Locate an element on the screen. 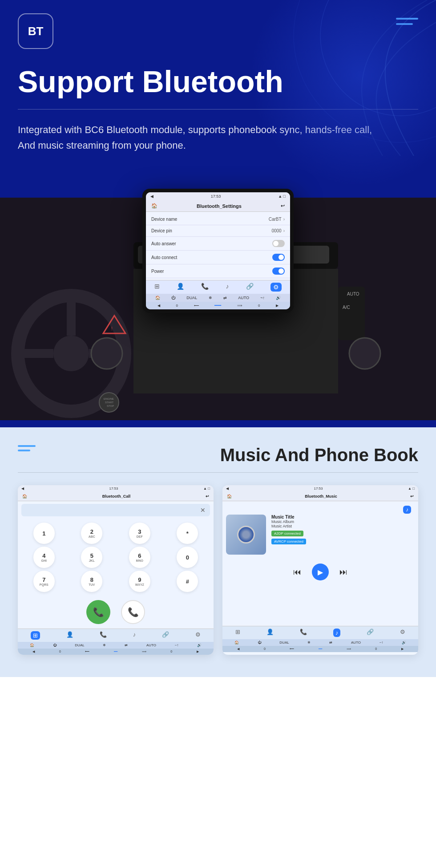 The image size is (436, 868). ctrl-ac: ⇄ is located at coordinates (225, 298).